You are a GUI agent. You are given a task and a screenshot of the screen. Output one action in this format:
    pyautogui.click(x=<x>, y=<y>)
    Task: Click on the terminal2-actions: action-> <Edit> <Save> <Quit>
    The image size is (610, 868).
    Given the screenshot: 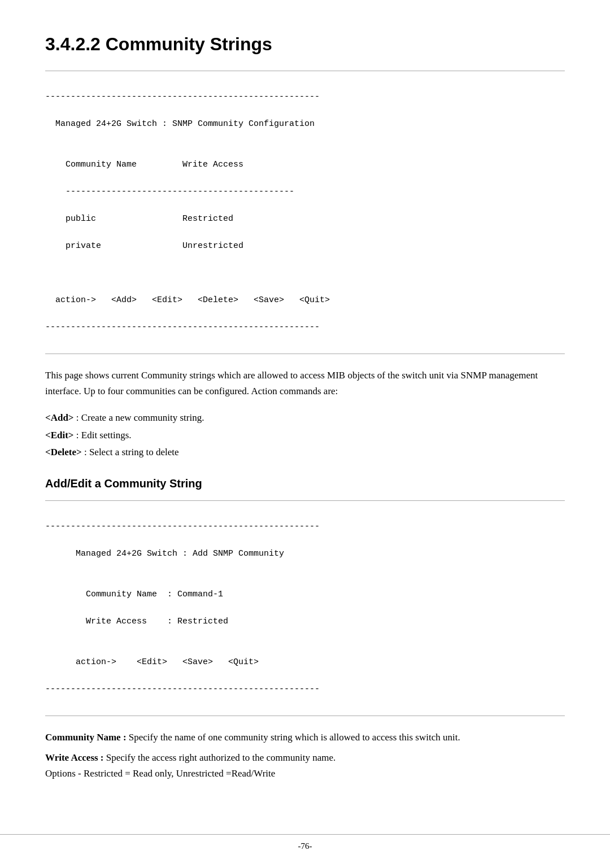 What is the action you would take?
    pyautogui.click(x=305, y=662)
    